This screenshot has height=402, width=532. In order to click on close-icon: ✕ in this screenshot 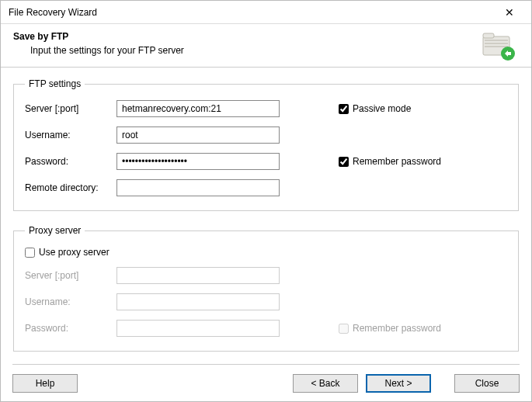, I will do `click(509, 12)`.